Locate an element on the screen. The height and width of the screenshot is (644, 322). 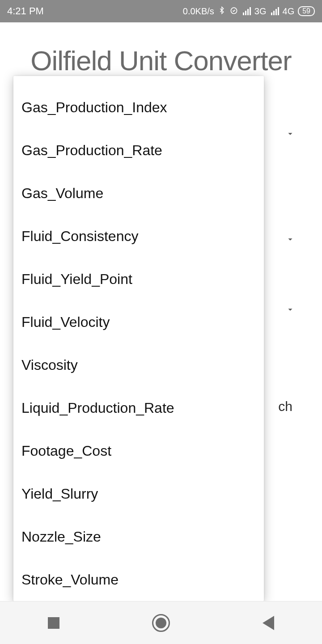
nav-recents-button is located at coordinates (54, 623).